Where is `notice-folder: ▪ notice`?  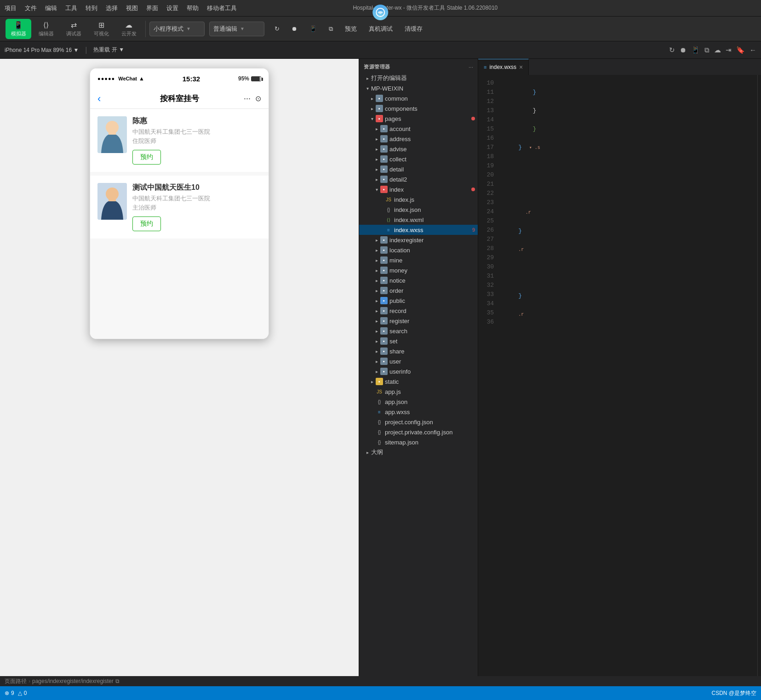 notice-folder: ▪ notice is located at coordinates (418, 280).